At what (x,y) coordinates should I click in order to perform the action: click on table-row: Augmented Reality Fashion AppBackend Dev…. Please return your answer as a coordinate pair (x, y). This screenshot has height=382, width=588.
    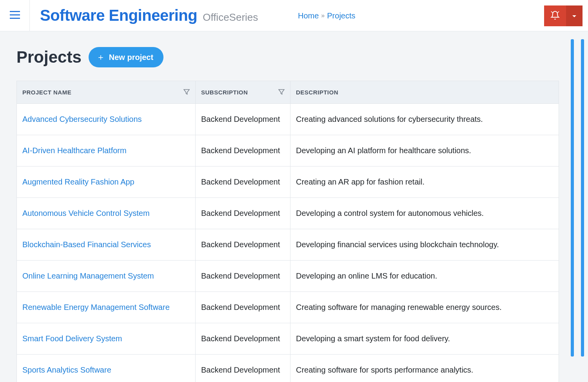
    Looking at the image, I should click on (288, 182).